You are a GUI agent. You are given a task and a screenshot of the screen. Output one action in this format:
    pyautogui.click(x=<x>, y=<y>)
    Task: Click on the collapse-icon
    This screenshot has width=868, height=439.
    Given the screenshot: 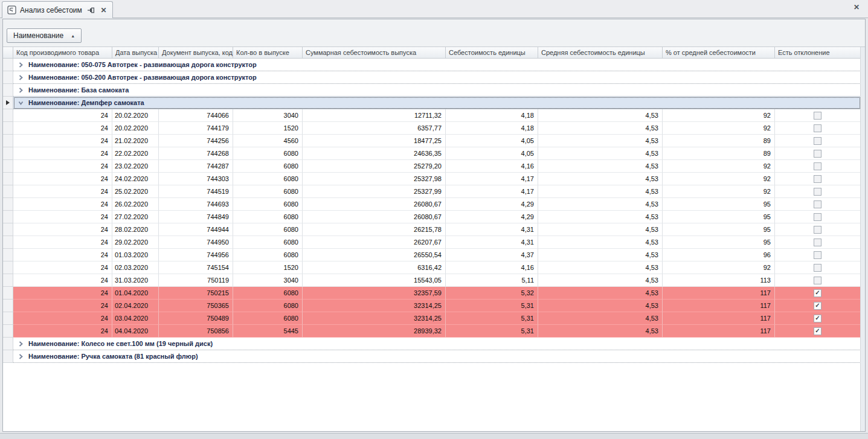 What is the action you would take?
    pyautogui.click(x=21, y=103)
    